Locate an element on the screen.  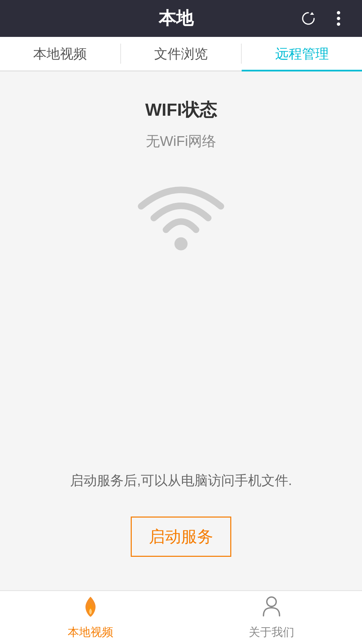
local-video-nav-label: 本地视频 is located at coordinates (90, 632).